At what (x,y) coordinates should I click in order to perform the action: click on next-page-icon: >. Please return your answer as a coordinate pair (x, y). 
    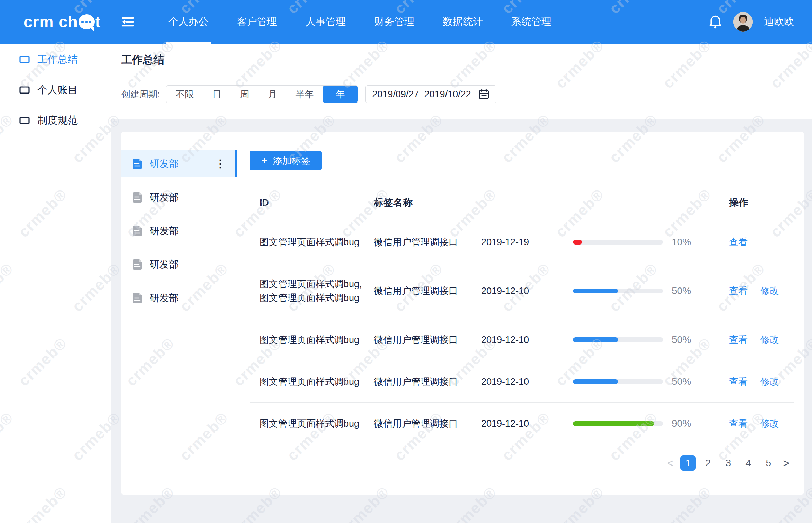
    Looking at the image, I should click on (786, 463).